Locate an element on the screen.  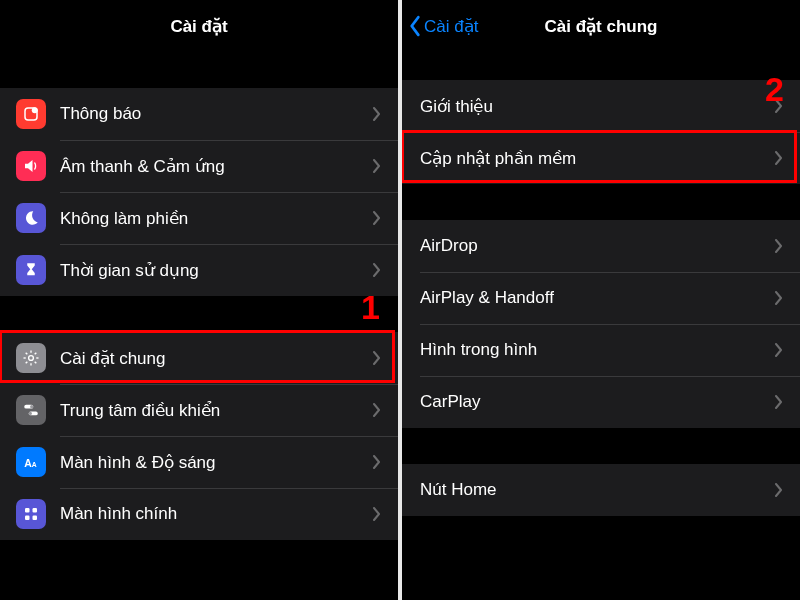
row-label-carplay: CarPlay is located at coordinates (597, 402).